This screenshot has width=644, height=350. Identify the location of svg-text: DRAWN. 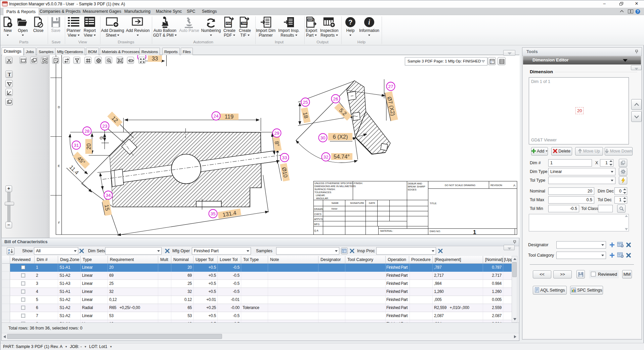
(318, 209).